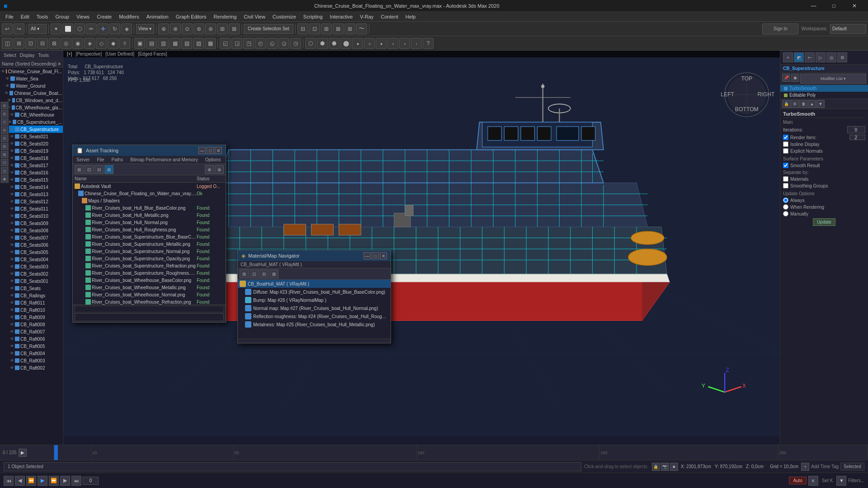 This screenshot has width=868, height=488. What do you see at coordinates (210, 150) in the screenshot?
I see `asset-maximize-btn: □` at bounding box center [210, 150].